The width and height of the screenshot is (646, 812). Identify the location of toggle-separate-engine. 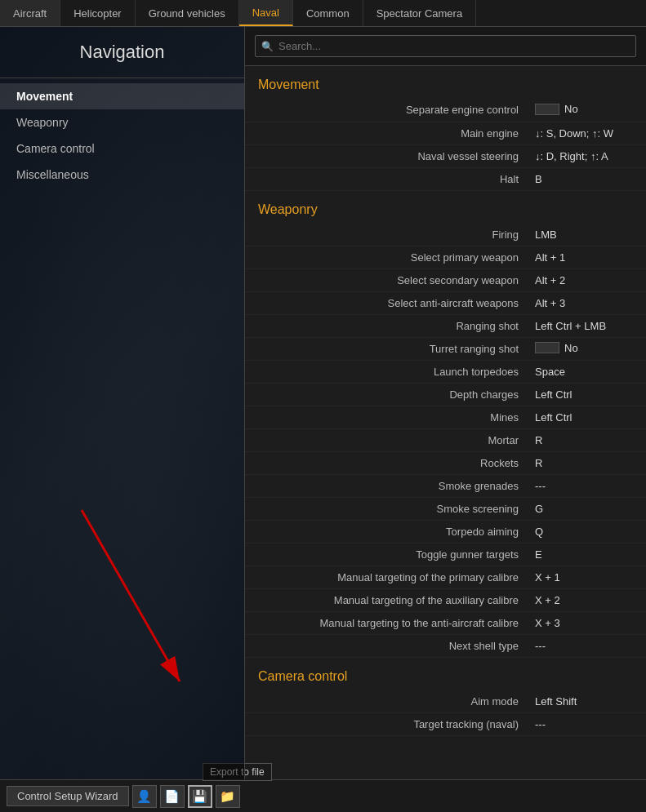
(547, 109).